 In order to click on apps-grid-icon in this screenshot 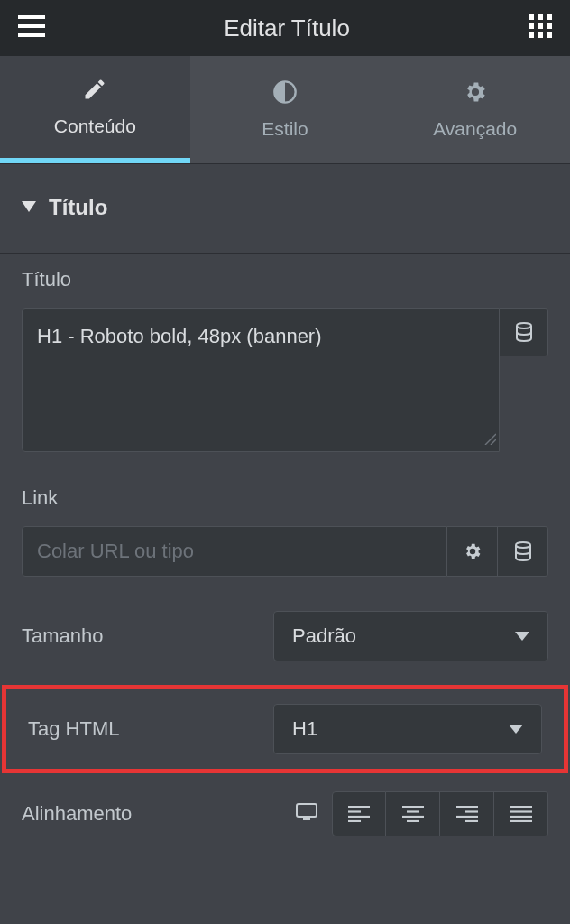, I will do `click(540, 28)`.